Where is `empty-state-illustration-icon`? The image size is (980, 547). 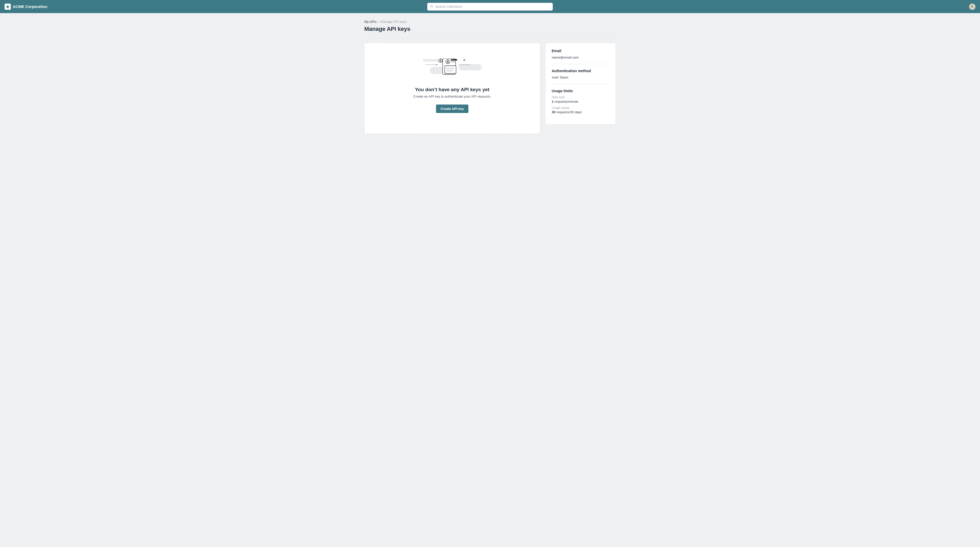 empty-state-illustration-icon is located at coordinates (452, 69).